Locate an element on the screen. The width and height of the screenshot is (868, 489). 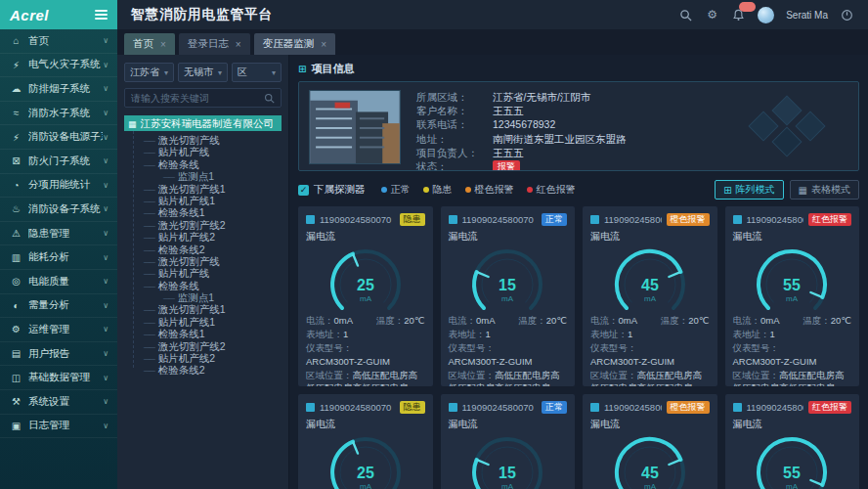
sidebar-item-fire-door: ⊠防火门子系统∨ is located at coordinates (59, 162).